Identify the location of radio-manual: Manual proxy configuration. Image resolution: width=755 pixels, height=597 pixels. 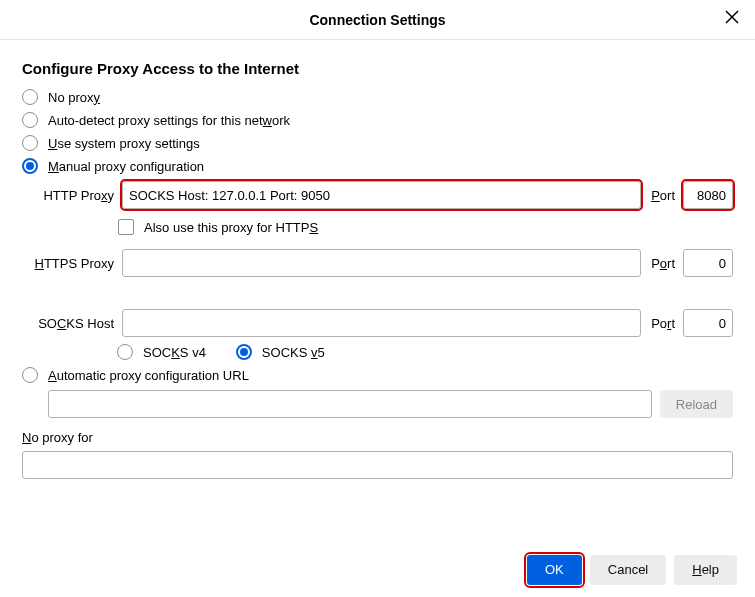
(378, 166).